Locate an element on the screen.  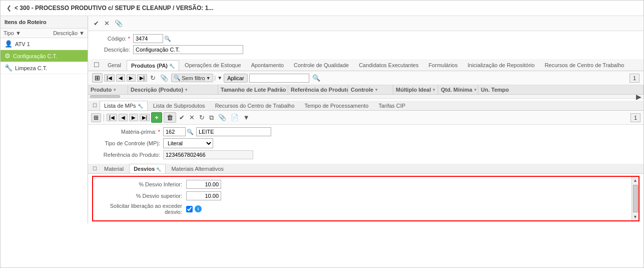
back-button: ❮ is located at coordinates (9, 8).